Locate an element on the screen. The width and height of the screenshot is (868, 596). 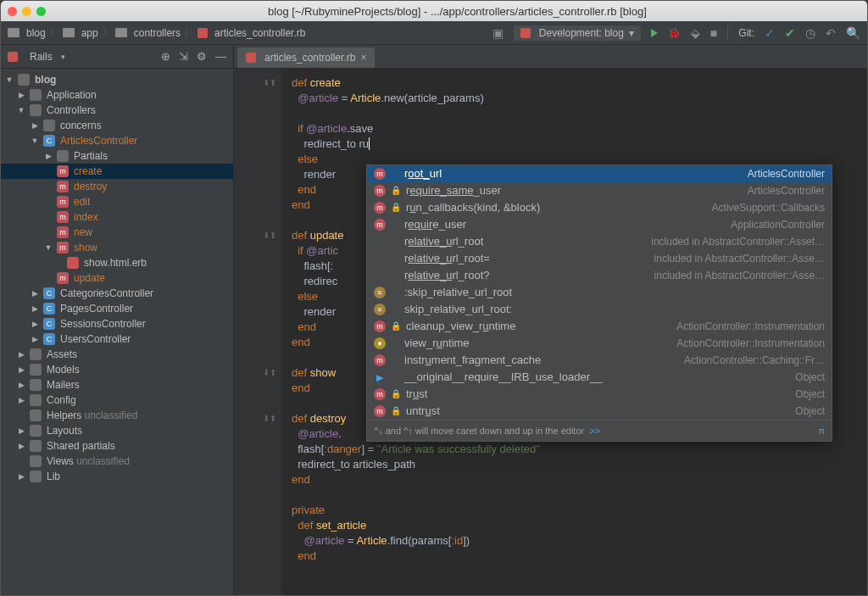
tree-item: Application is located at coordinates (71, 95).